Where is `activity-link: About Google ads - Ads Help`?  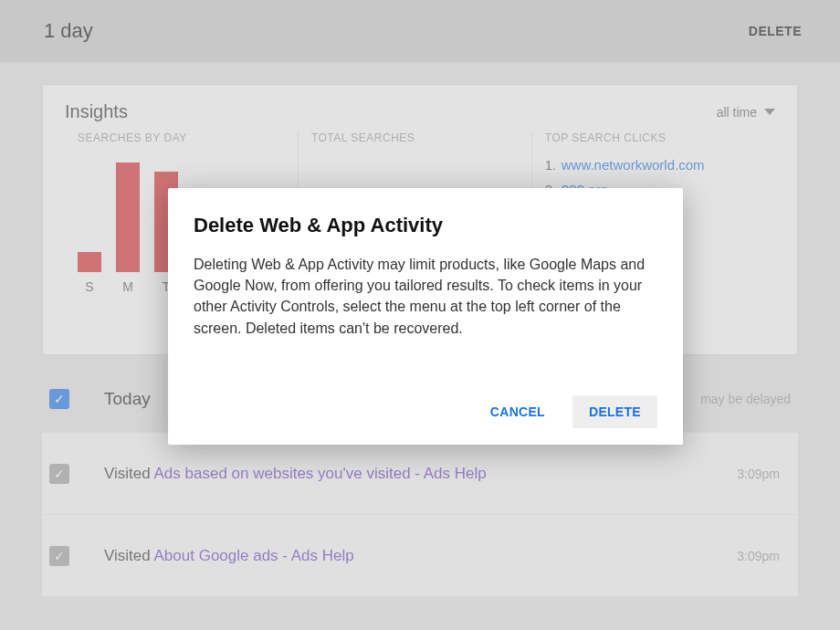 activity-link: About Google ads - Ads Help is located at coordinates (254, 555).